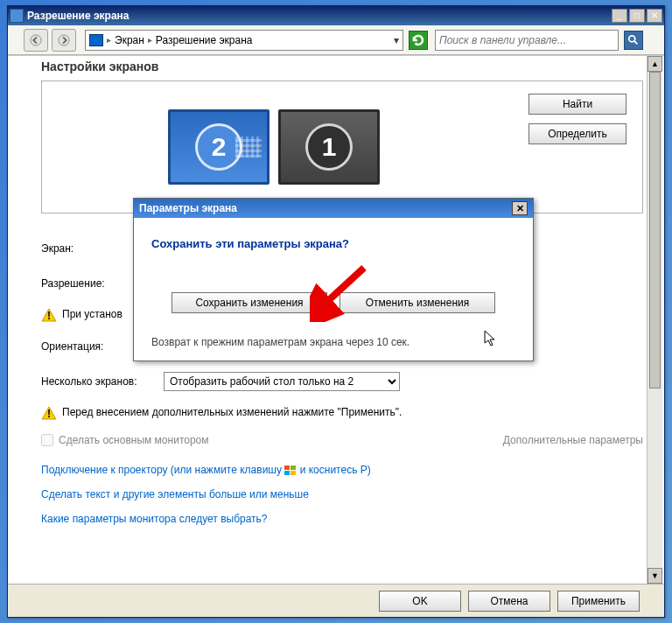 This screenshot has width=672, height=623. Describe the element at coordinates (620, 16) in the screenshot. I see `minimize-button: _` at that location.